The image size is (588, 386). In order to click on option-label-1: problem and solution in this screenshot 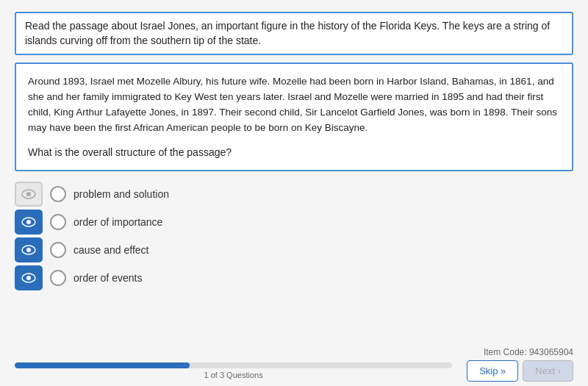, I will do `click(121, 194)`.